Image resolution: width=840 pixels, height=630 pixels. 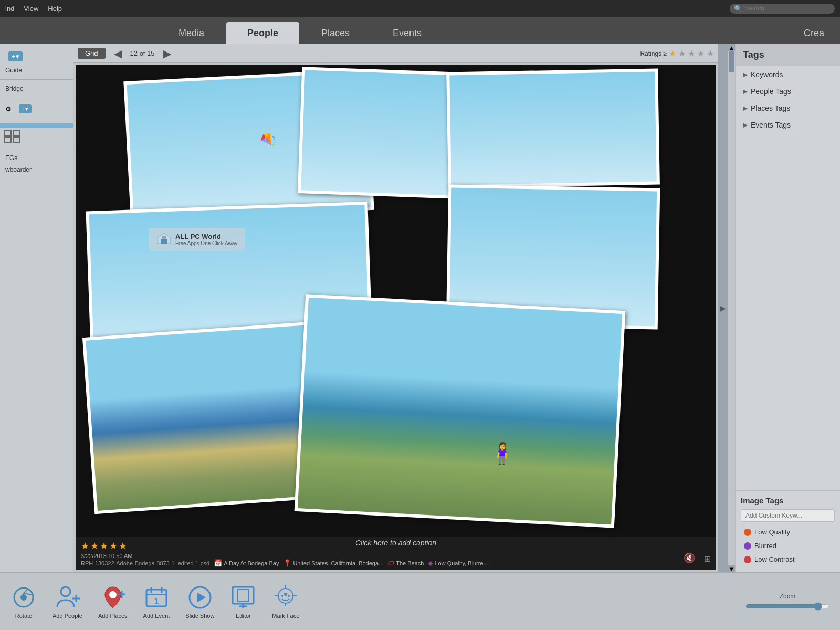 What do you see at coordinates (786, 8) in the screenshot?
I see `search-input` at bounding box center [786, 8].